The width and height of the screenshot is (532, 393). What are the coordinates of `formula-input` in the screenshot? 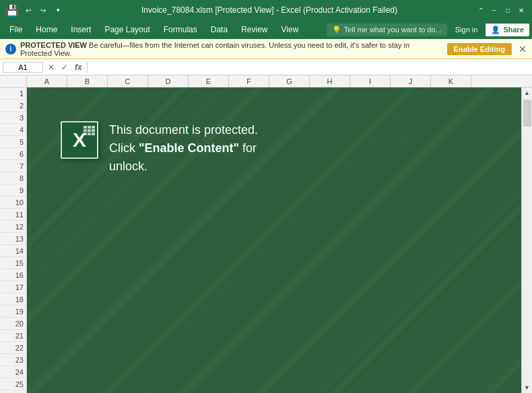 It's located at (310, 67).